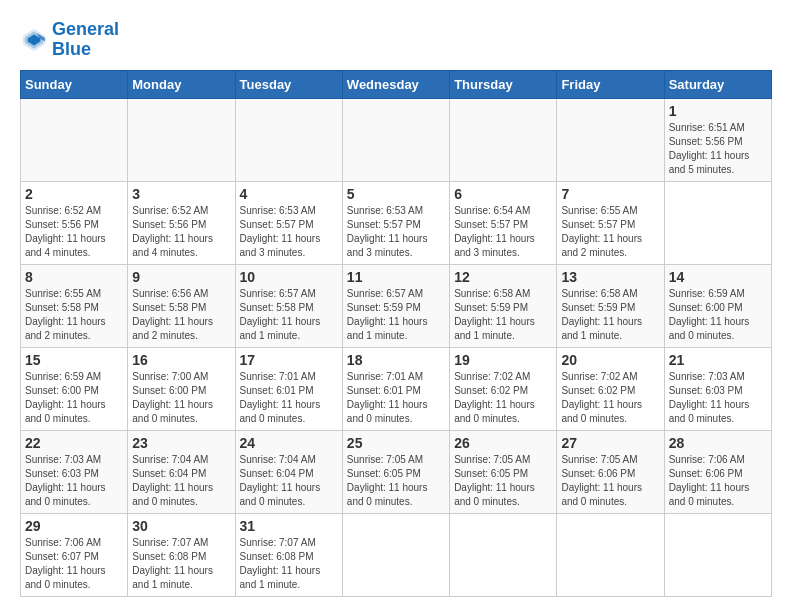 The height and width of the screenshot is (612, 792). I want to click on day-info: Sunrise: 6:55 AM Sunset: 5:57 PM Dayligh…, so click(610, 232).